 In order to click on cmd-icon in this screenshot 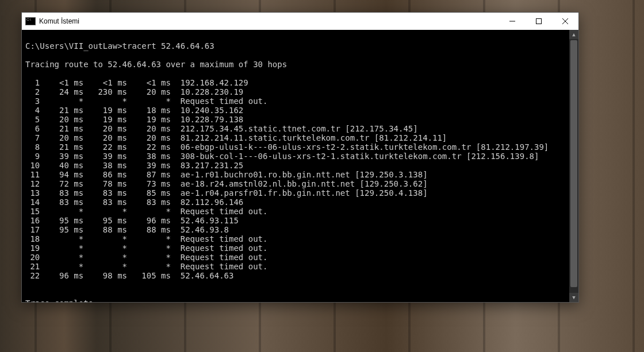, I will do `click(30, 21)`.